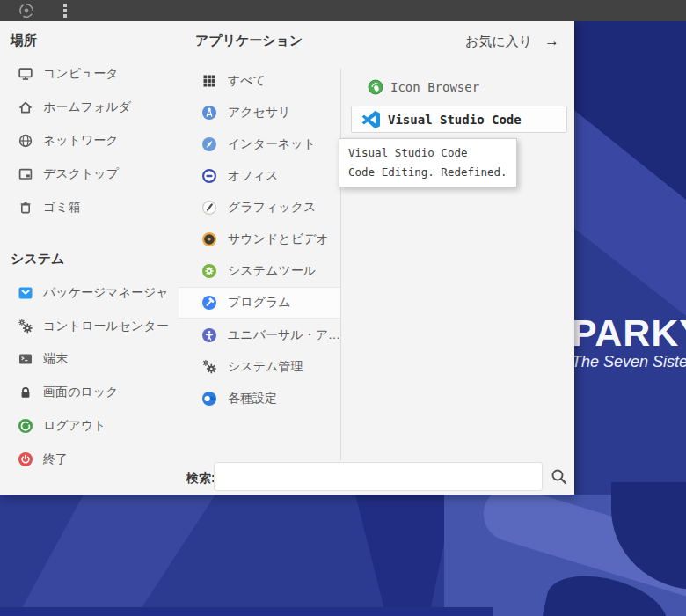  I want to click on system-item-label: パッケージマネージャ, so click(106, 293).